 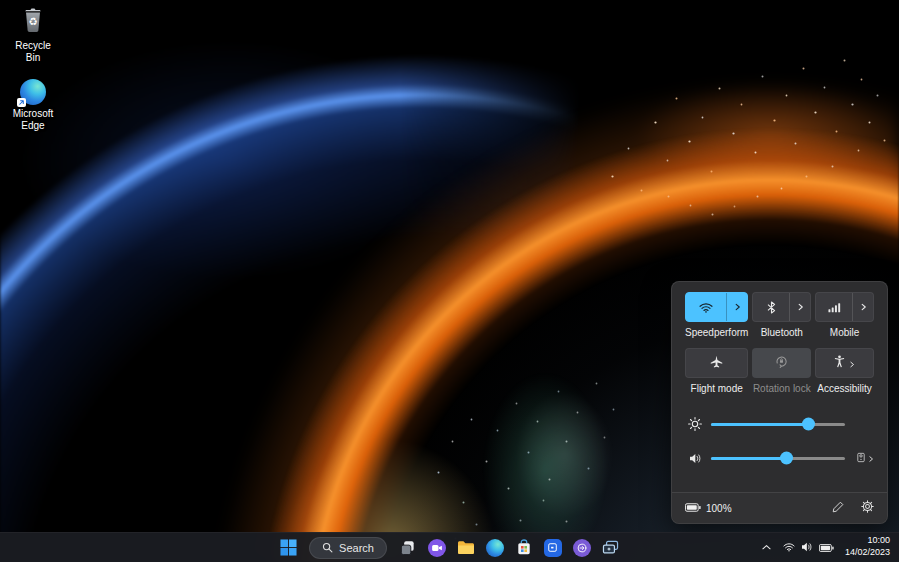 I want to click on mobile-expand-chevron-icon, so click(x=862, y=307).